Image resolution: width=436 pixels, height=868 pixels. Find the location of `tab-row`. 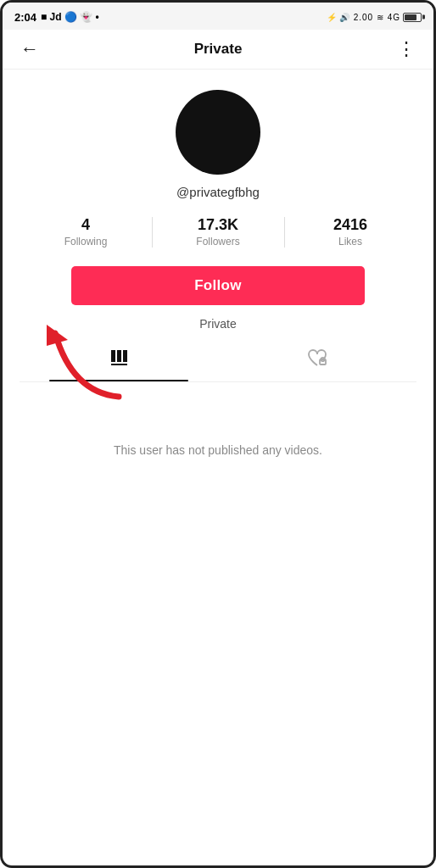

tab-row is located at coordinates (218, 361).